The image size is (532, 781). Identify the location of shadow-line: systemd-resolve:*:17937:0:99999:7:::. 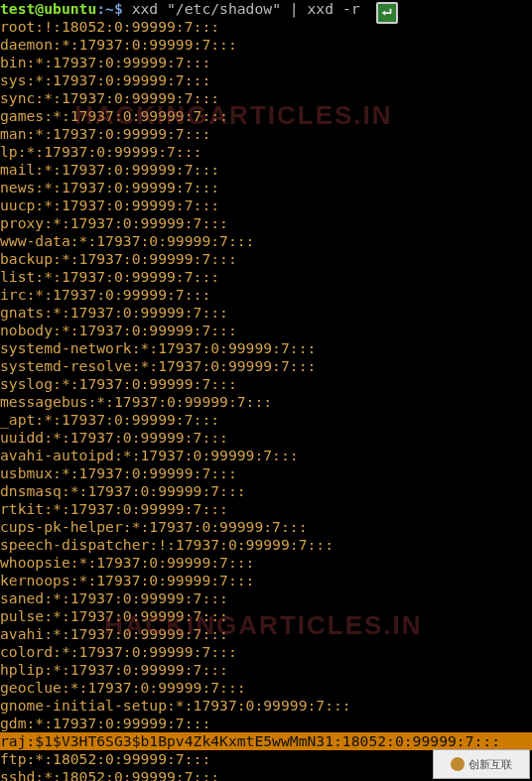
(266, 366).